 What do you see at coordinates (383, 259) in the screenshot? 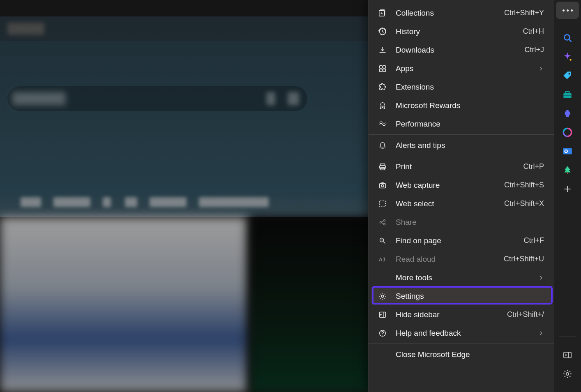
I see `readaloud-icon` at bounding box center [383, 259].